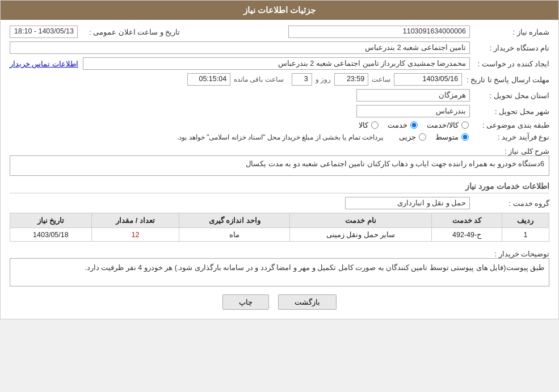  I want to click on city-row: شهر محل تحویل : بندرعباس, so click(279, 111).